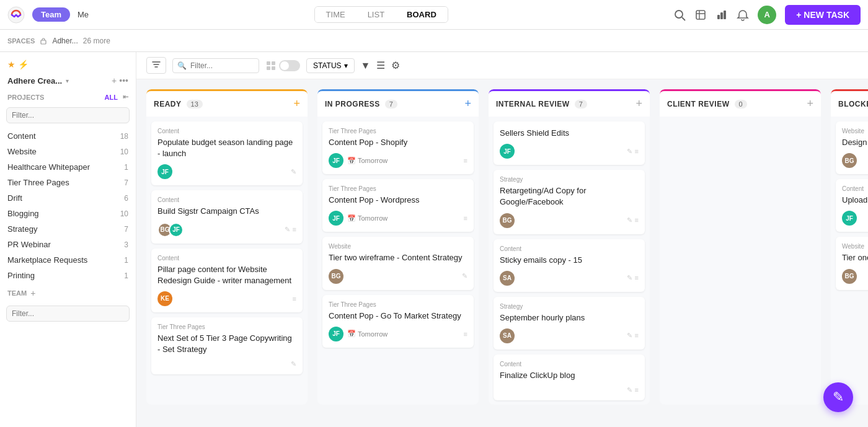  I want to click on sidebar-item-strategy: Strategy 7, so click(68, 229).